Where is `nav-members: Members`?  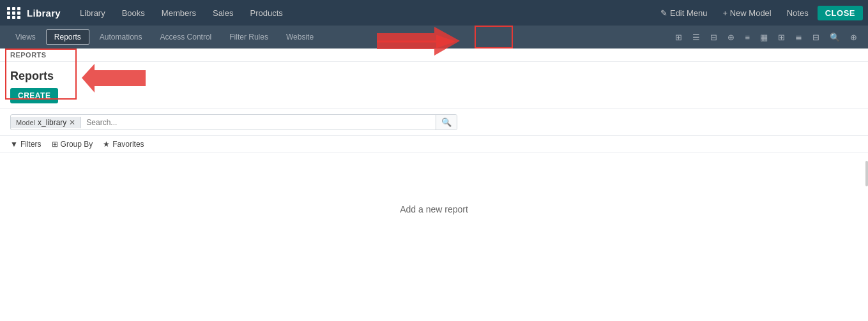 nav-members: Members is located at coordinates (179, 13).